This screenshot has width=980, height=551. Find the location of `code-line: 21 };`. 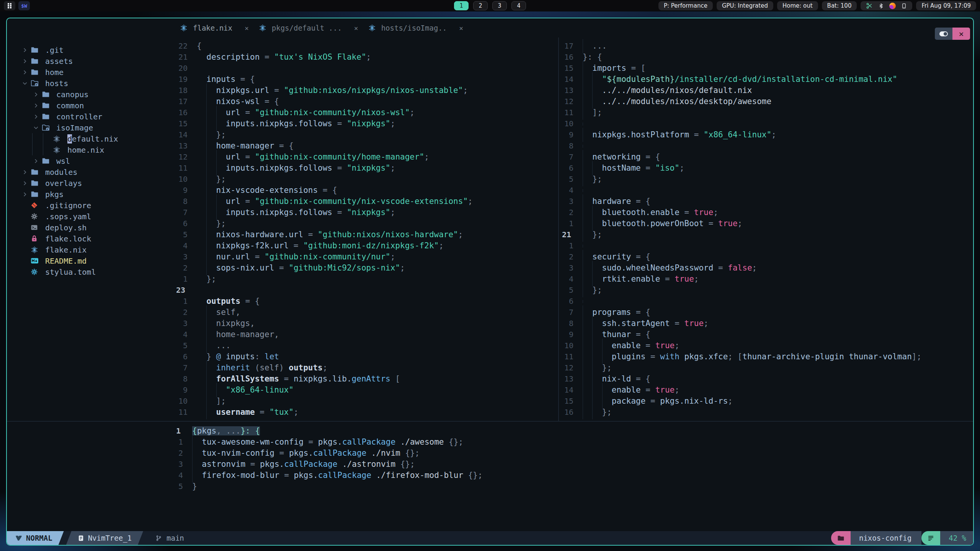

code-line: 21 }; is located at coordinates (766, 235).